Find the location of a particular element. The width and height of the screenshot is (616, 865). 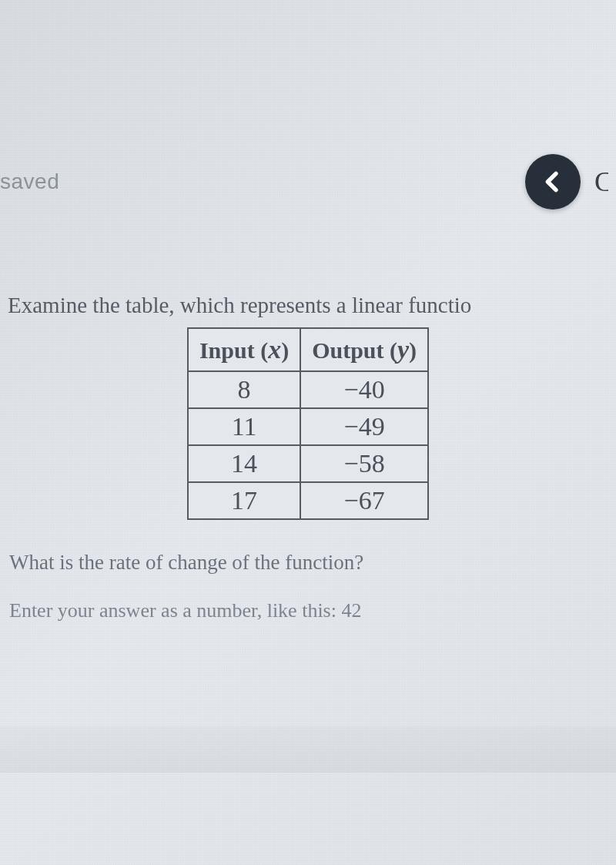

table-row: 11 −49 is located at coordinates (308, 427).